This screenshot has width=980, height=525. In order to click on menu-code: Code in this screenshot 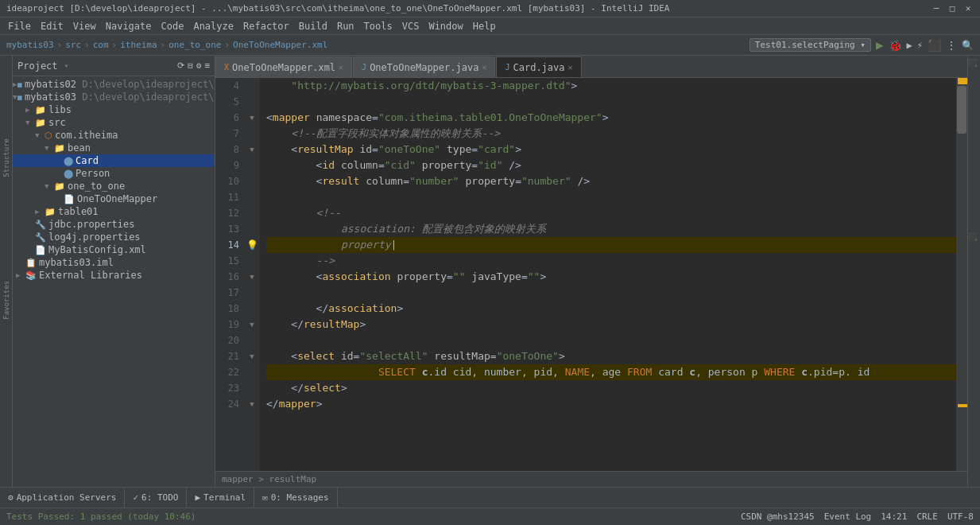, I will do `click(173, 26)`.